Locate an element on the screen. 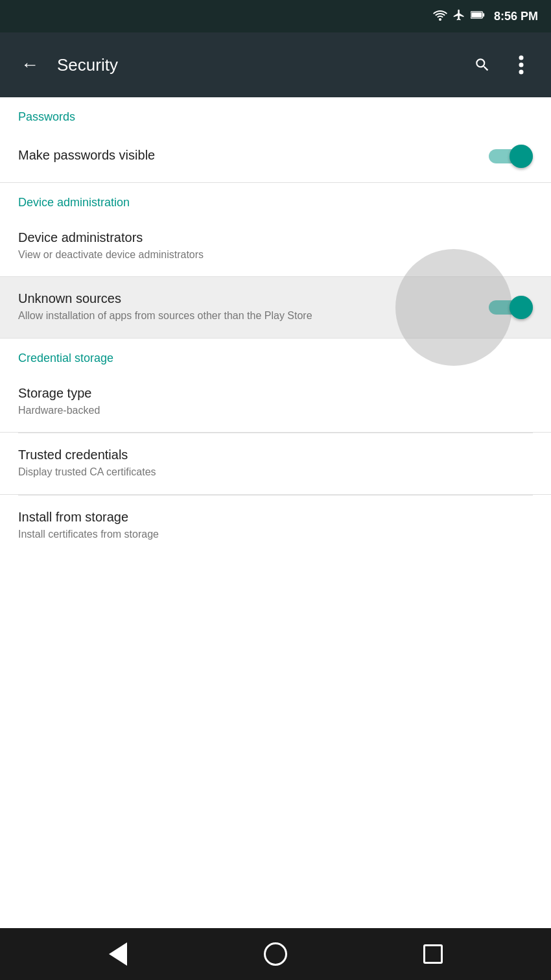  setting-title: Make passwords visible is located at coordinates (253, 156).